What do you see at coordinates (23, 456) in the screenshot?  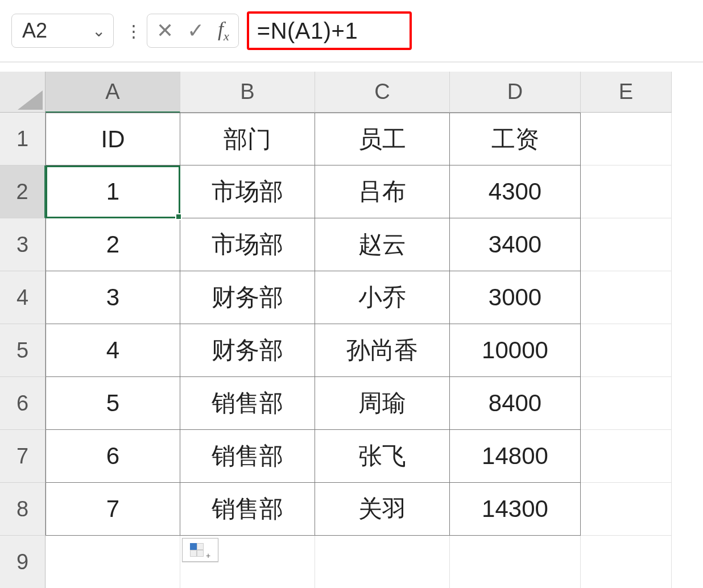 I see `row-head-7: 7` at bounding box center [23, 456].